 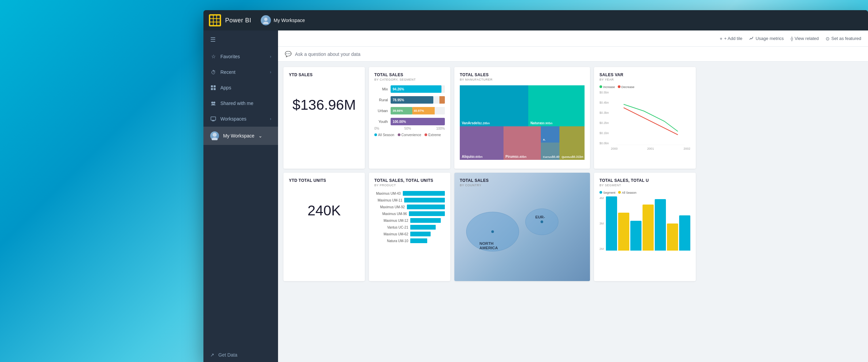 What do you see at coordinates (381, 111) in the screenshot?
I see `chart-label-urban: Urban` at bounding box center [381, 111].